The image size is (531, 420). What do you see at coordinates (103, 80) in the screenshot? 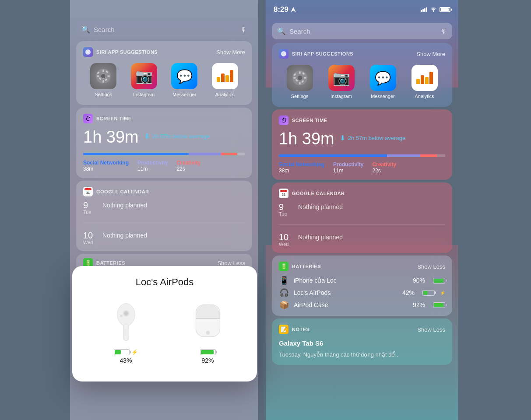
I see `left-app-settings: Settings` at bounding box center [103, 80].